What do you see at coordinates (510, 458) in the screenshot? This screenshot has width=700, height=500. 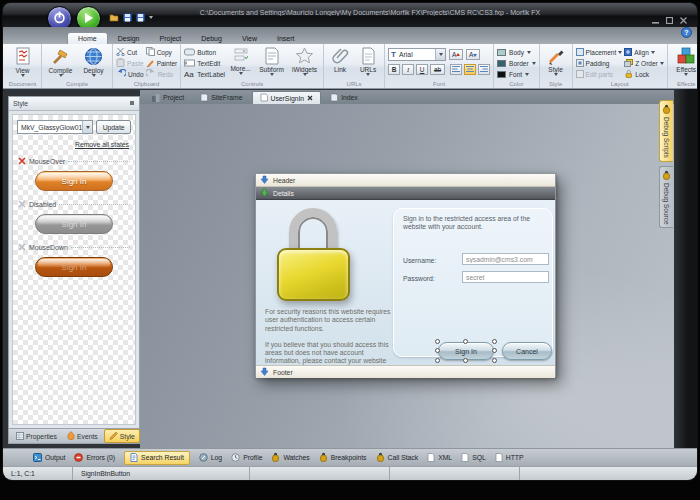 I see `tab-http: HTTP` at bounding box center [510, 458].